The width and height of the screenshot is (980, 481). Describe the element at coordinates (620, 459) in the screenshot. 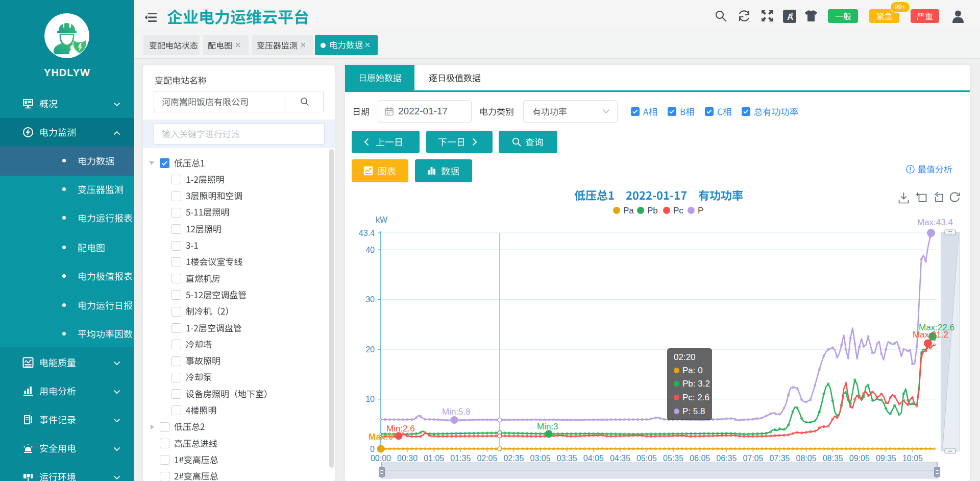

I see `svg-text: 04:35` at that location.